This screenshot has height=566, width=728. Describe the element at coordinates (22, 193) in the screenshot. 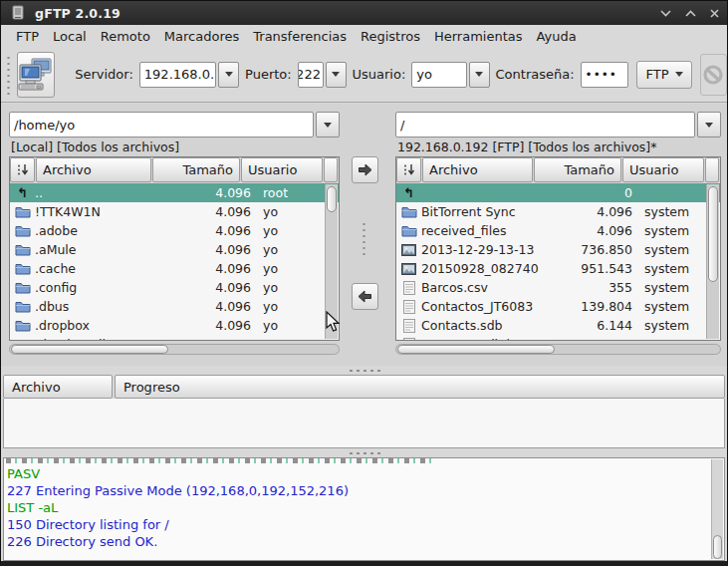

I see `up-arrow-icon: ↰` at that location.